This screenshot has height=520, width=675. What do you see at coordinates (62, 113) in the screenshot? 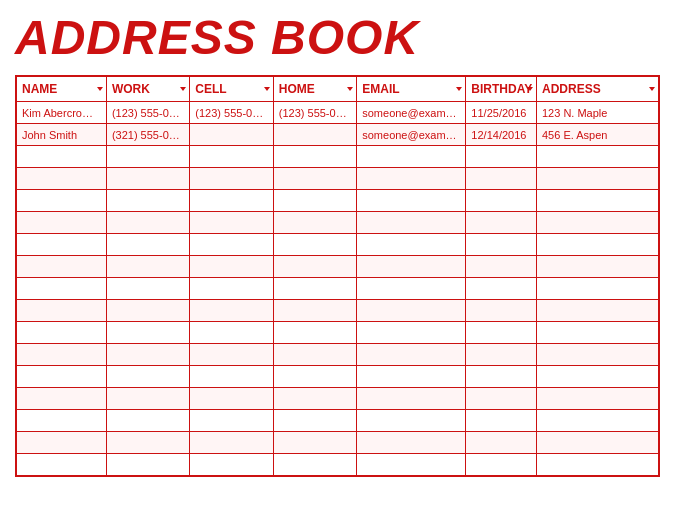
I see `cell-name: Kim Abercrombie` at bounding box center [62, 113].